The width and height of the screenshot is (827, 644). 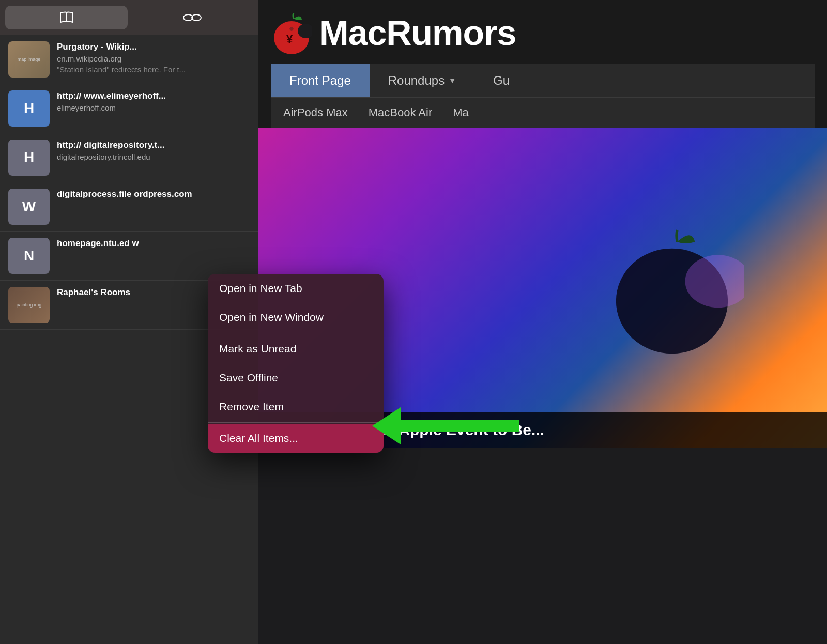 I want to click on tab-history, so click(x=192, y=18).